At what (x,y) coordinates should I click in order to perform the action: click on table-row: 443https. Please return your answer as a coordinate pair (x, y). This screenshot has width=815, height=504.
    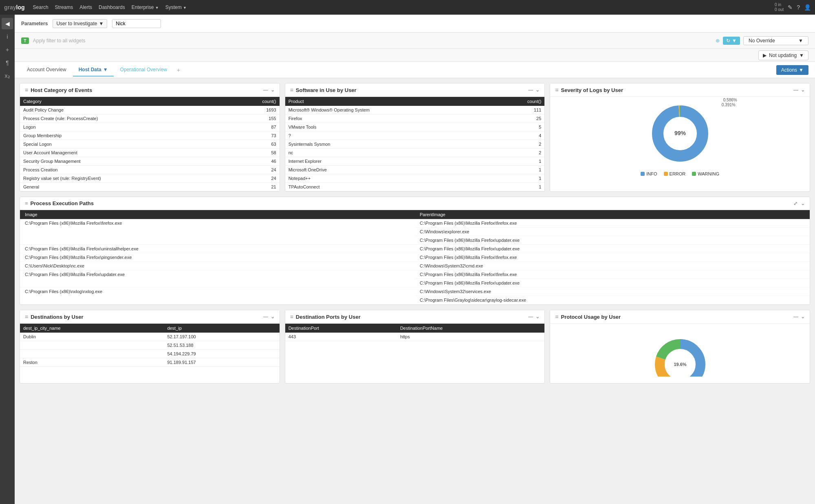
    Looking at the image, I should click on (415, 337).